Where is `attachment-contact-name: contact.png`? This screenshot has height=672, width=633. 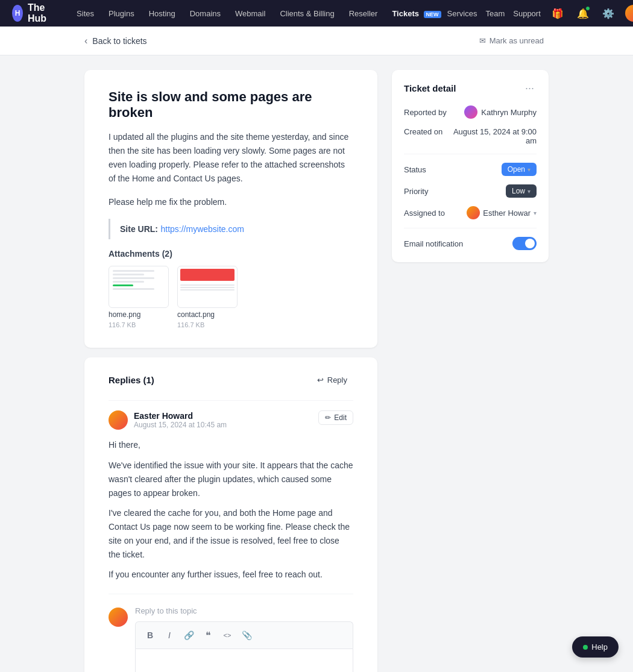 attachment-contact-name: contact.png is located at coordinates (207, 315).